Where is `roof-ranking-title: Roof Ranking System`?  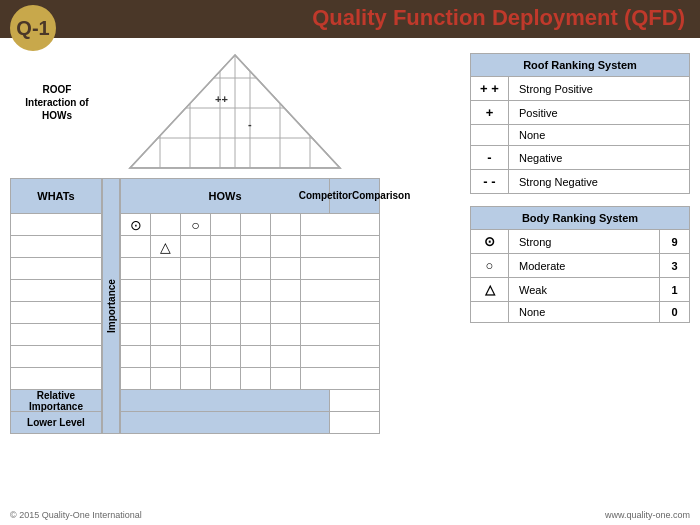 roof-ranking-title: Roof Ranking System is located at coordinates (580, 66).